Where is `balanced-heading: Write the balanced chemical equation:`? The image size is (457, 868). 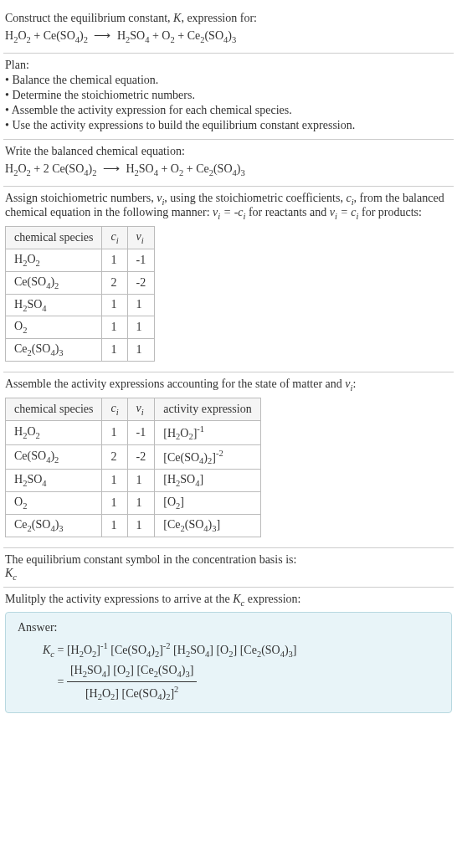
balanced-heading: Write the balanced chemical equation: is located at coordinates (228, 152).